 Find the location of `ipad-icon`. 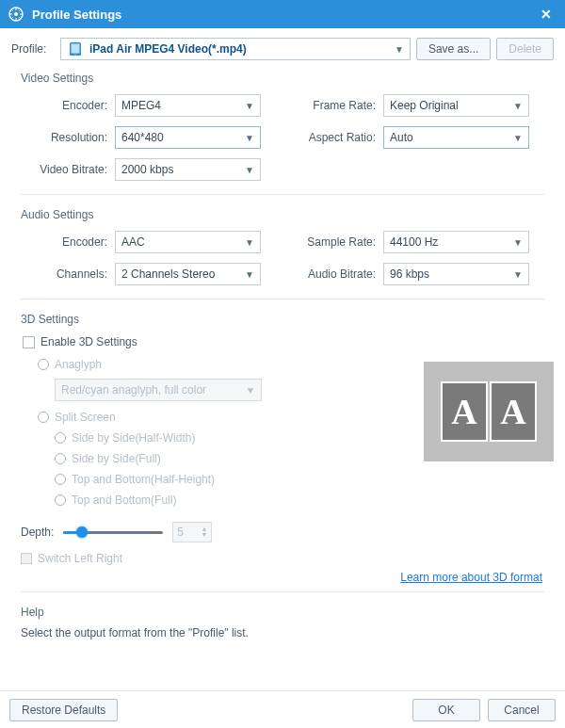

ipad-icon is located at coordinates (75, 49).